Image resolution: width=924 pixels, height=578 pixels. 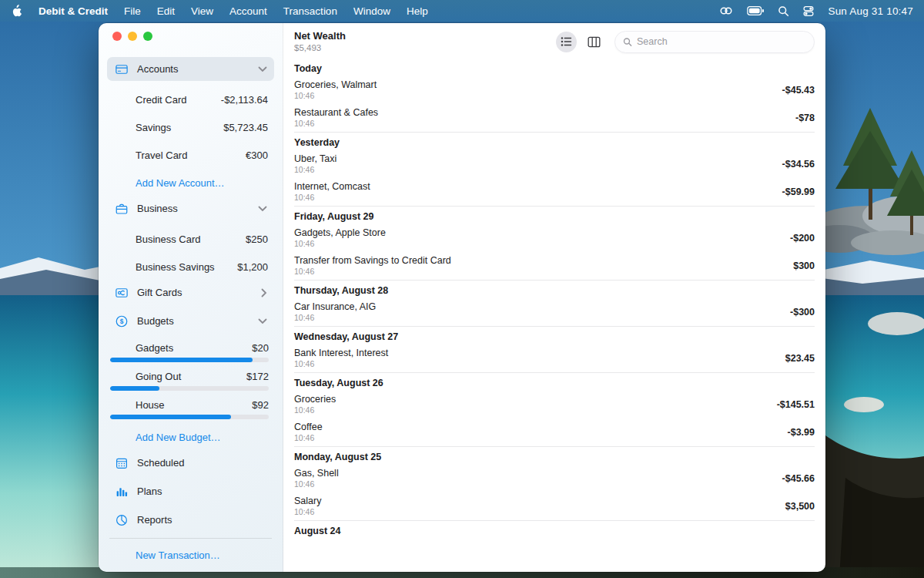 What do you see at coordinates (191, 208) in the screenshot?
I see `sidebar-item-business: Business` at bounding box center [191, 208].